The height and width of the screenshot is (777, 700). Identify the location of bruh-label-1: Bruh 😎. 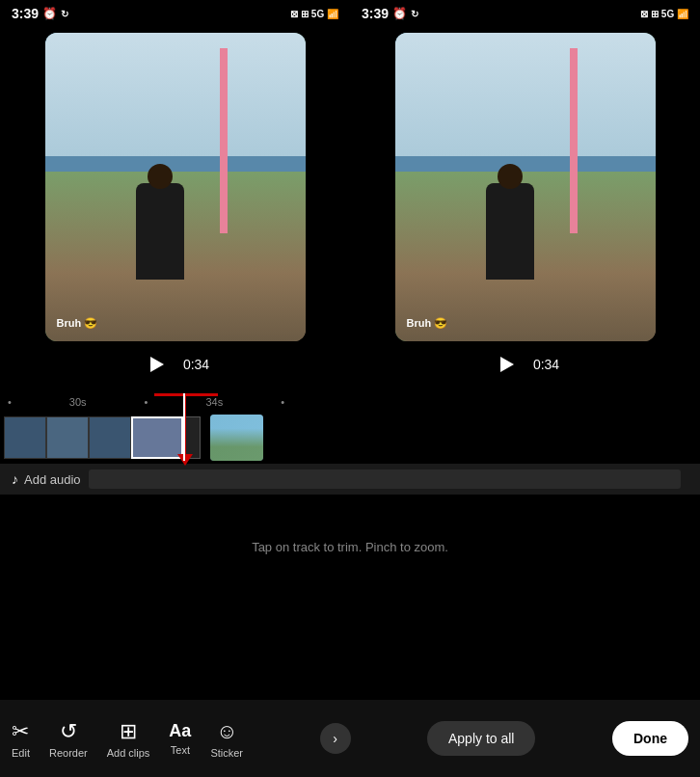
(77, 324).